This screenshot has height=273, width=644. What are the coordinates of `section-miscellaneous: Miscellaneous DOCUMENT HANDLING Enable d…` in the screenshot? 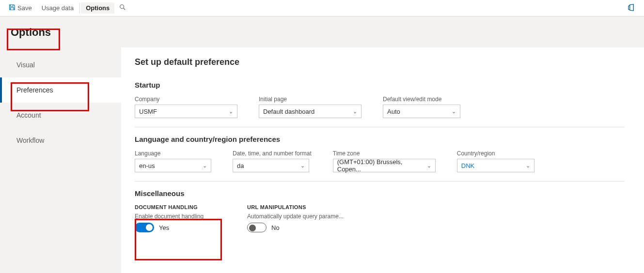 It's located at (380, 211).